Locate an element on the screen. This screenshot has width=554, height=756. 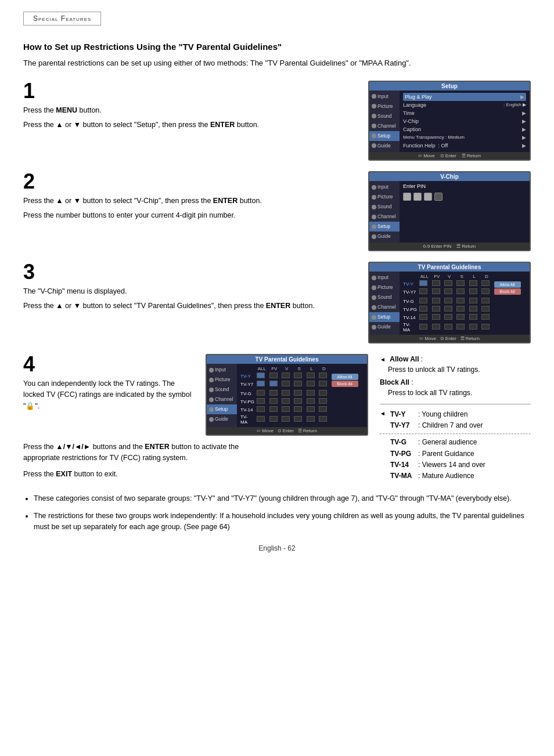
step-1: 1 Press the MENU button. Press the ▲ or … is located at coordinates (277, 121).